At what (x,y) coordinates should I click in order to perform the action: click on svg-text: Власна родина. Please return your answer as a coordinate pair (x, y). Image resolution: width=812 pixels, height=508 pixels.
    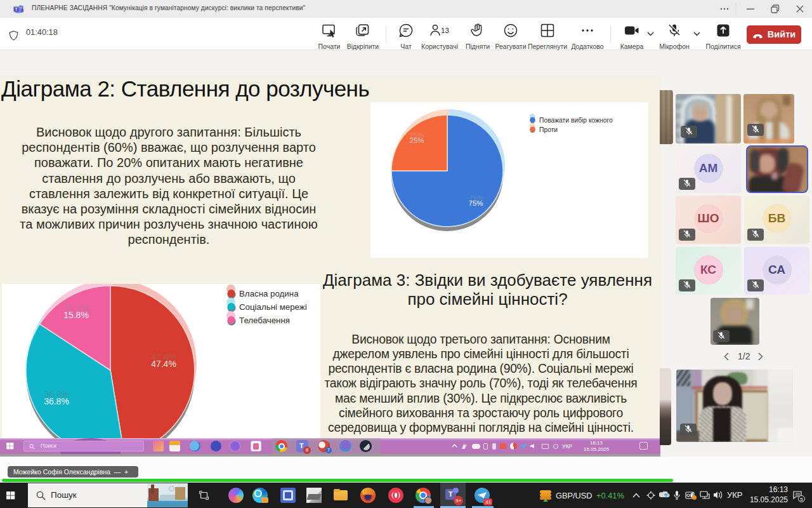
    Looking at the image, I should click on (269, 293).